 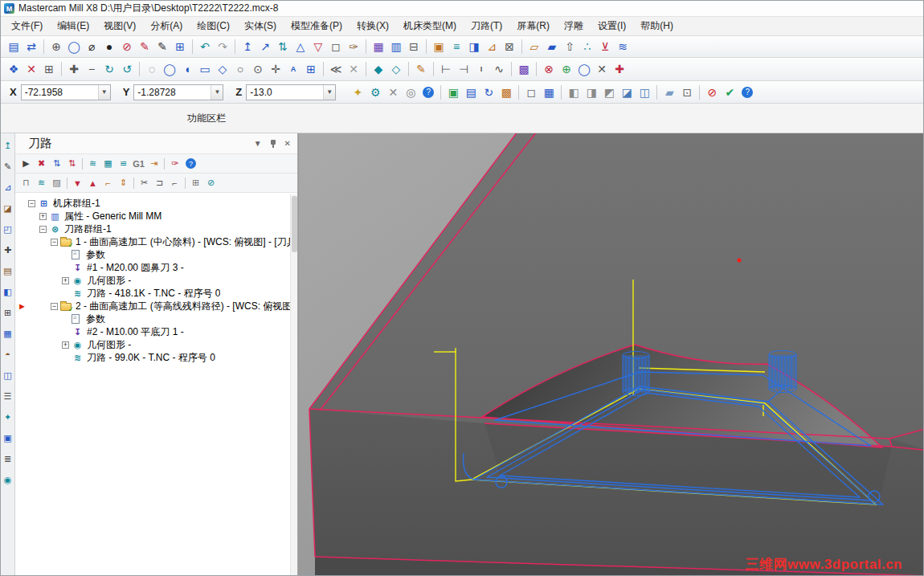 I want to click on toolbar-icon: ⊗, so click(x=549, y=69).